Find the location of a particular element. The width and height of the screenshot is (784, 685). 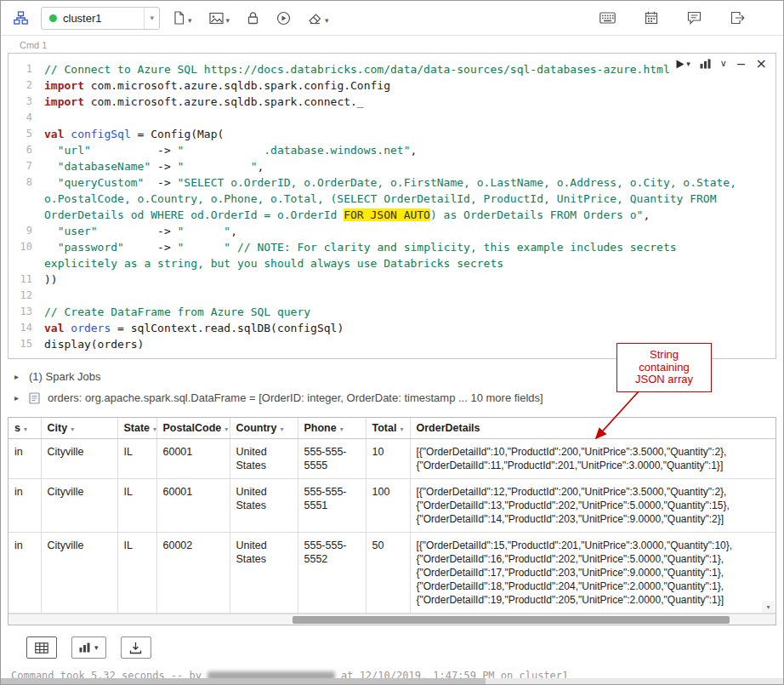

cell-orderdetails: [{"OrderDetailId":15,"ProductId":201,"Un… is located at coordinates (593, 574).